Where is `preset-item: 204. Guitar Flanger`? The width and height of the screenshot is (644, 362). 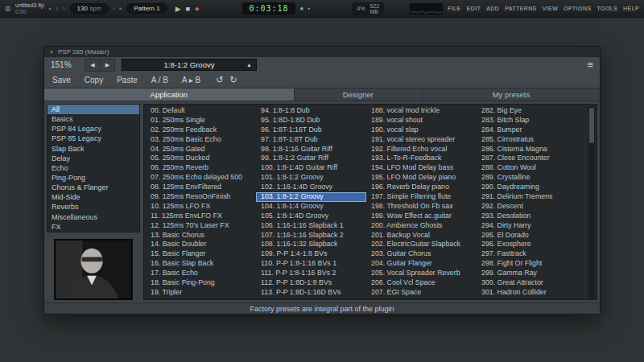
preset-item: 204. Guitar Flanger is located at coordinates (422, 264).